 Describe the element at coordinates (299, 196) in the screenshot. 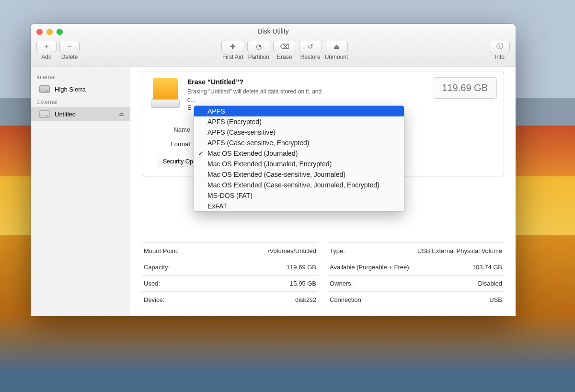

I see `format-option: MS-DOS (FAT)` at that location.